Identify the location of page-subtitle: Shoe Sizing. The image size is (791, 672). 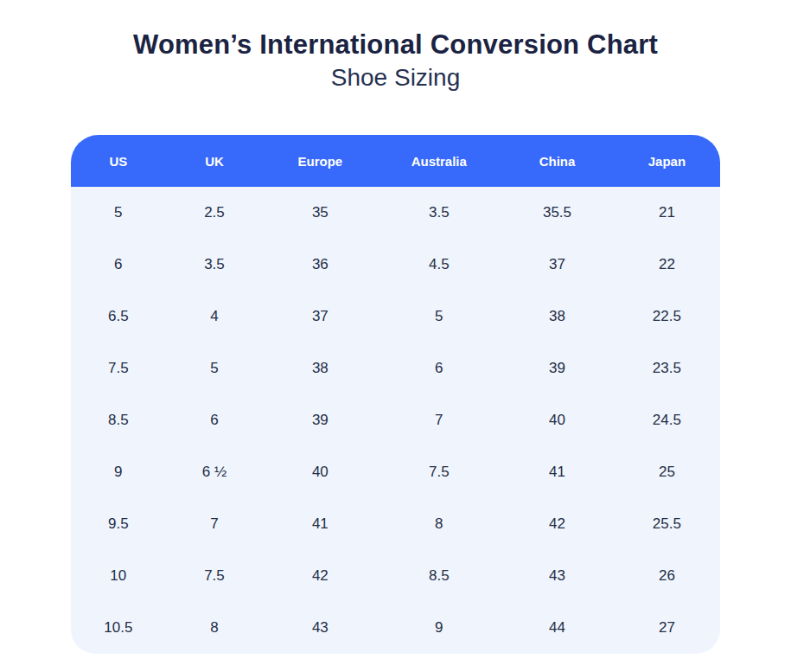
(396, 78).